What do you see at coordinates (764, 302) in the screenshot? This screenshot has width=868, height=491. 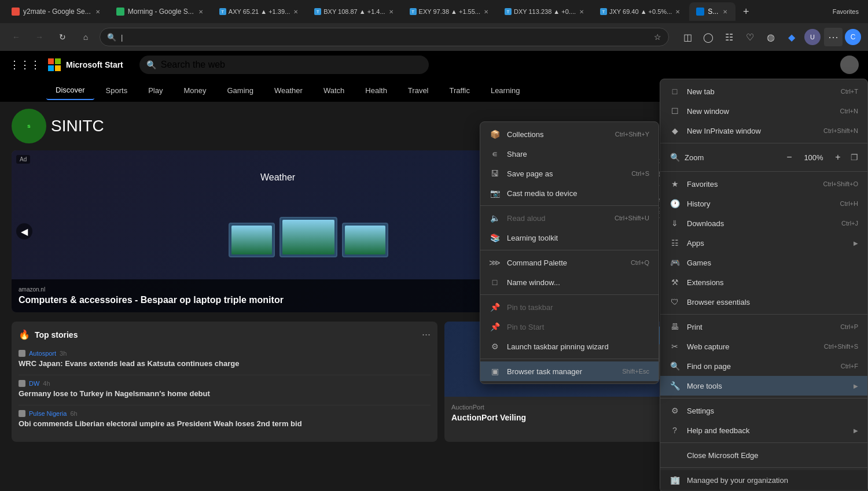 I see `menu-item-browser-essentials: 🛡 Browser essentials` at bounding box center [764, 302].